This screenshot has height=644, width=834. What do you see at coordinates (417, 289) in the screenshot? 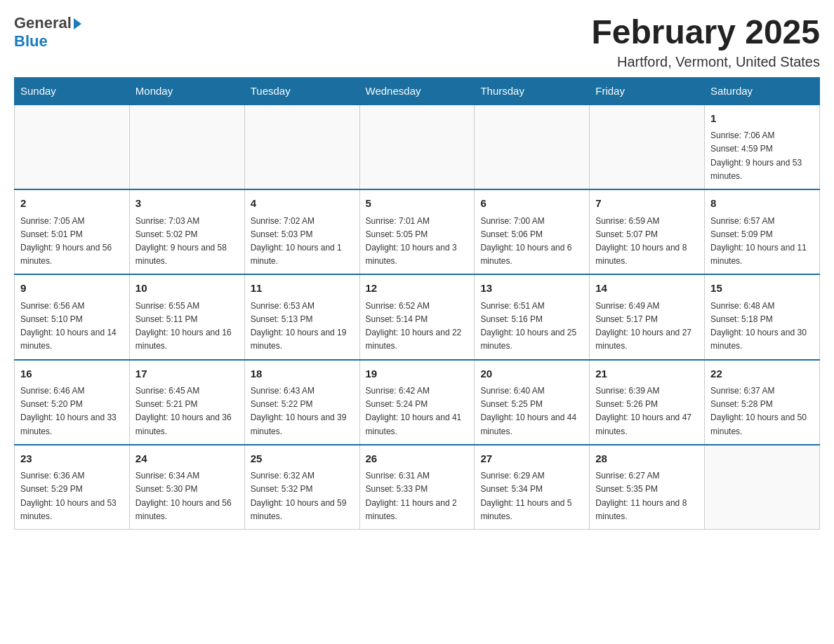
I see `day-number: 12` at bounding box center [417, 289].